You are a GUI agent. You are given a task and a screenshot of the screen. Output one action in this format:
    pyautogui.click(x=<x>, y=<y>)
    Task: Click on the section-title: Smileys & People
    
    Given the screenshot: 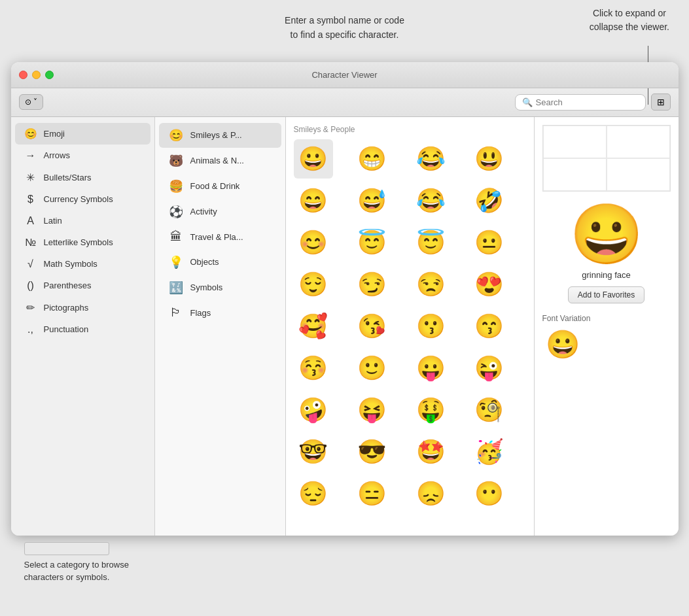 What is the action you would take?
    pyautogui.click(x=410, y=129)
    